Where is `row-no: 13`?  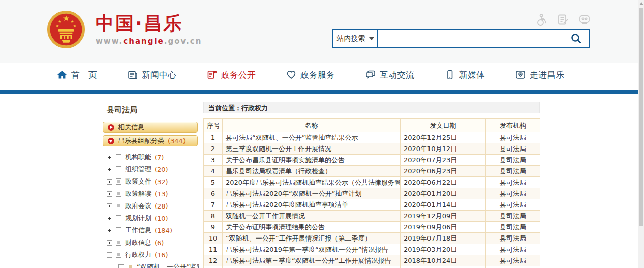 row-no: 13 is located at coordinates (213, 267).